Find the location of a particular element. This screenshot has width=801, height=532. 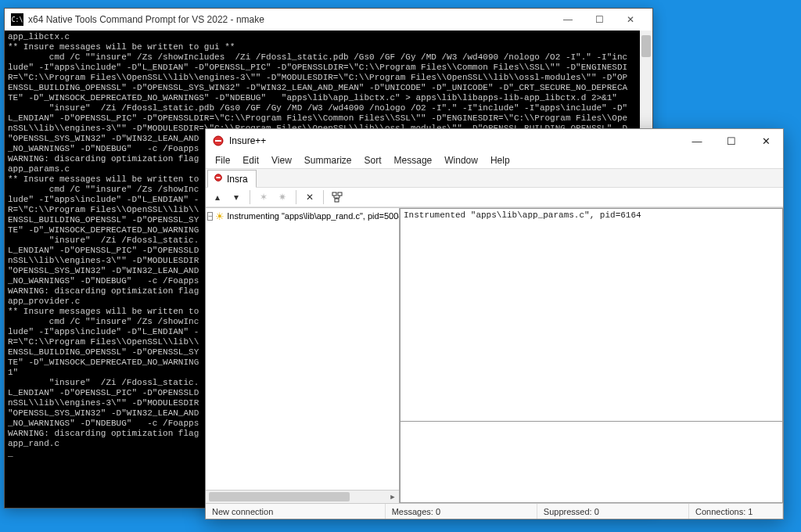

menu-view: View is located at coordinates (282, 160).